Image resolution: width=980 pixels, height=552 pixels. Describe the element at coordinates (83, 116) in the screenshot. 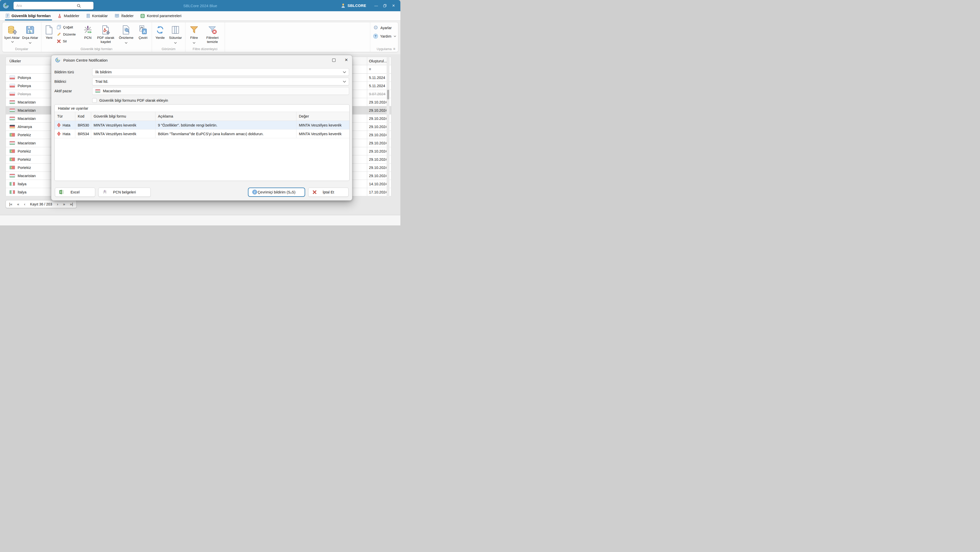

I see `column-header-code: Kod` at that location.